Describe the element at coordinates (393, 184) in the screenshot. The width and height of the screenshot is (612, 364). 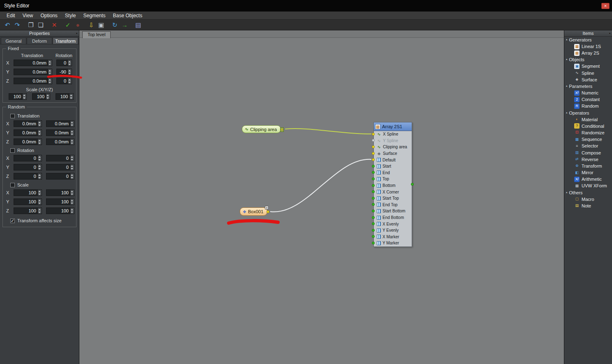
I see `node-array-2s1: ▦ Array 2S1 X Spline` at that location.